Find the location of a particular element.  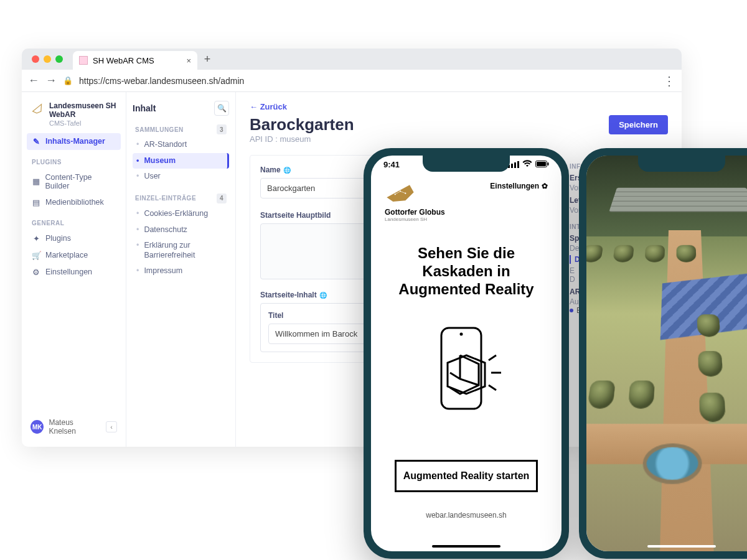

primary-sidebar: Landesmuseen SH WebAR CMS-Tafel ✎ Inhalt… is located at coordinates (74, 269).